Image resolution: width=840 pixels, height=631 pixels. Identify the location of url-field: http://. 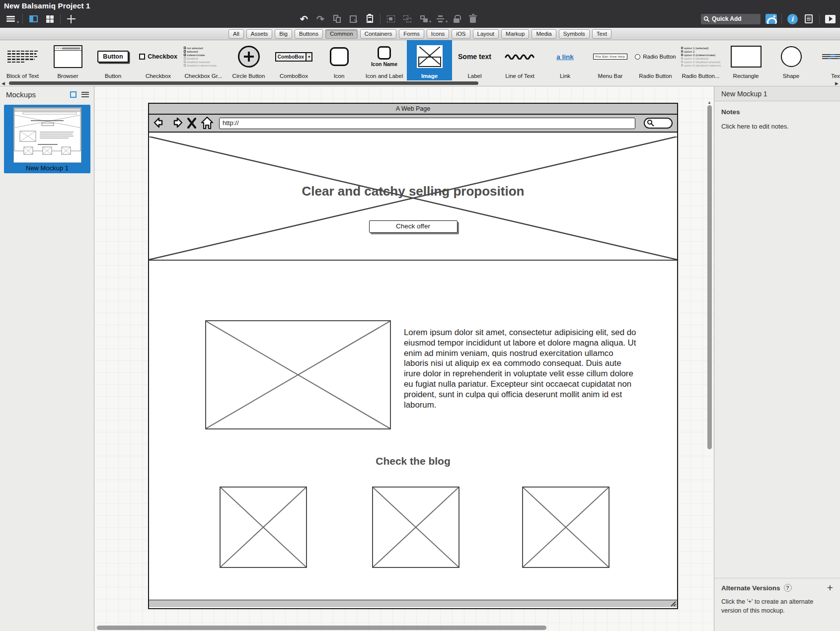
(427, 123).